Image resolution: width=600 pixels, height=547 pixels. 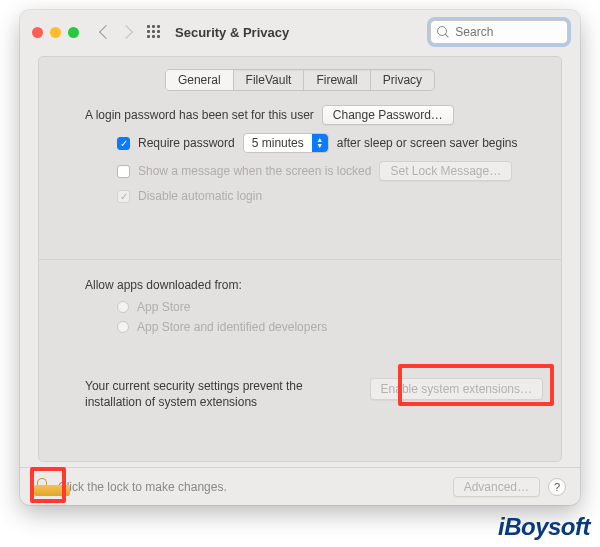 I want to click on tab-general: General, so click(x=200, y=80).